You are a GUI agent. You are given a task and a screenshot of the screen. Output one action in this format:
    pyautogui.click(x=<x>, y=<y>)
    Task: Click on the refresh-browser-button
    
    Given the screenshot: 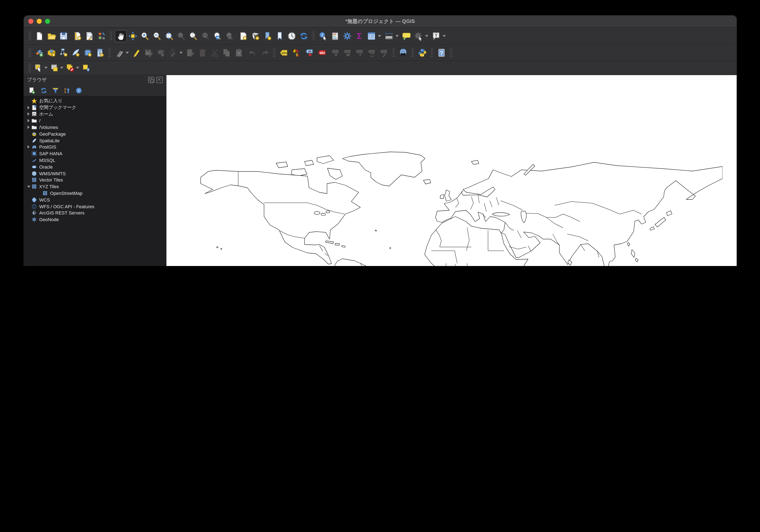 What is the action you would take?
    pyautogui.click(x=44, y=90)
    